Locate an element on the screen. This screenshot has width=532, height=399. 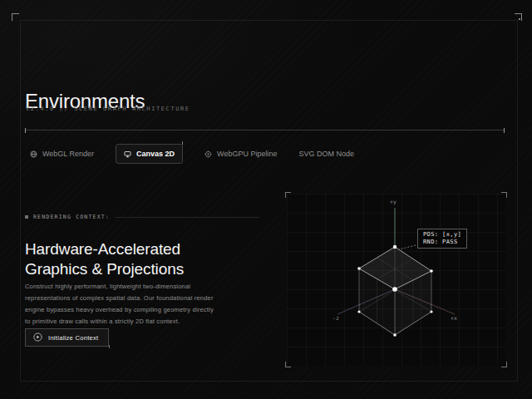
gear-icon is located at coordinates (208, 155).